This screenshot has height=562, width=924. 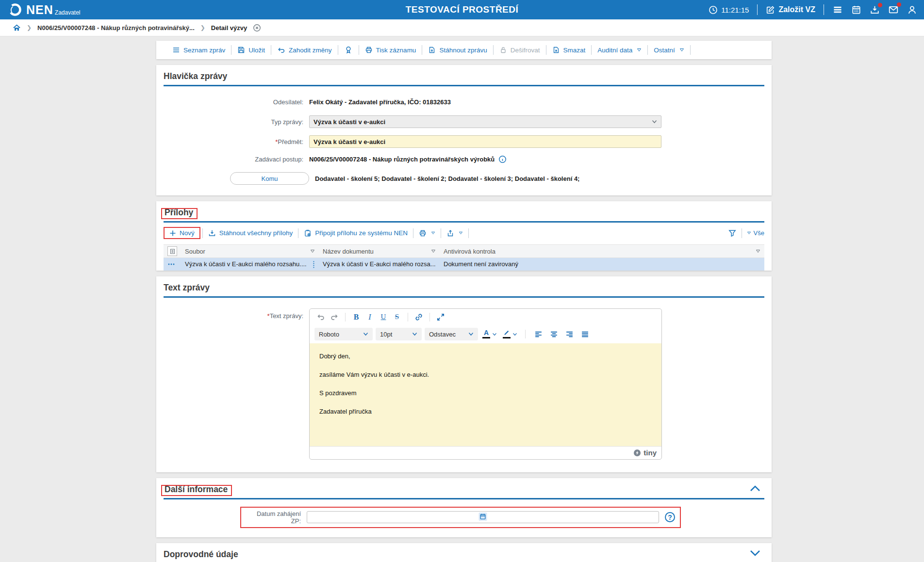 I want to click on attachment-row: Výzva k účasti v E-aukci malého rozsahu.…, so click(x=464, y=264).